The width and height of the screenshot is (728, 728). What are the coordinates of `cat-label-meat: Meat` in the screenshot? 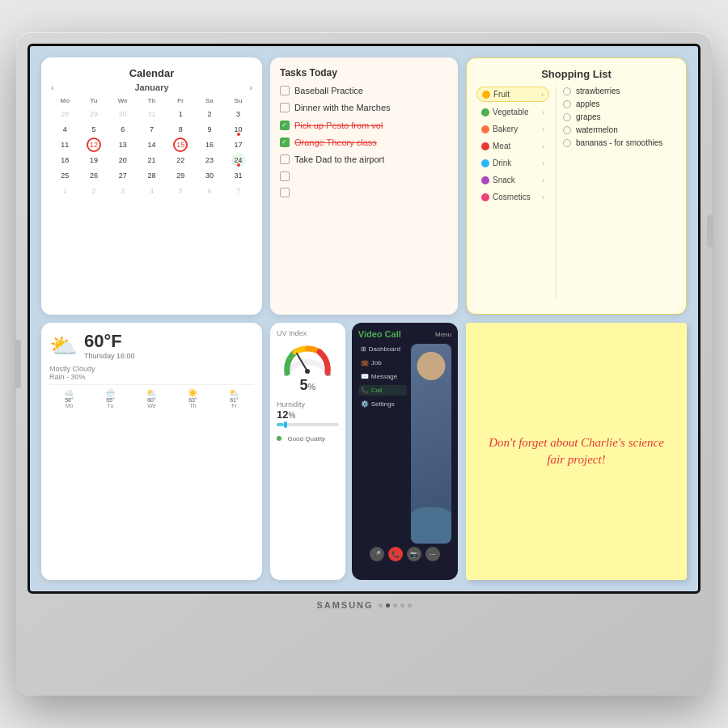 It's located at (502, 146).